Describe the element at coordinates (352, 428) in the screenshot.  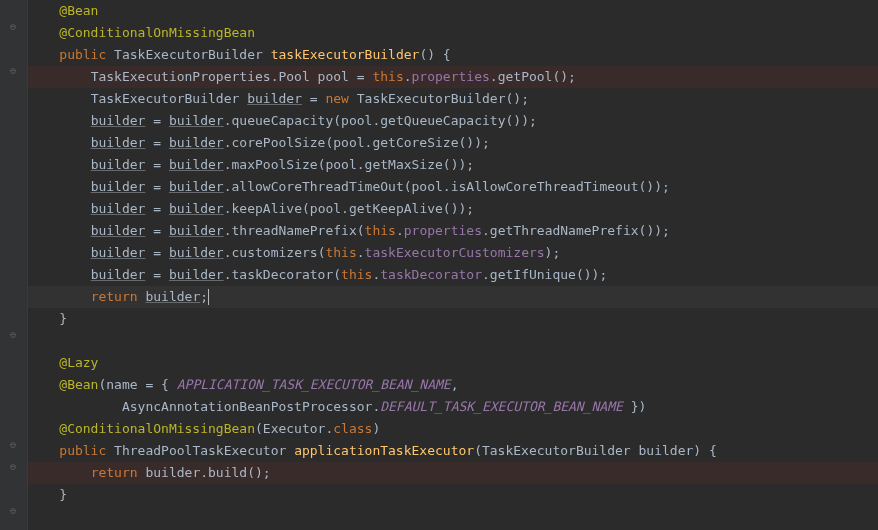
I see `keyword-class: class` at that location.